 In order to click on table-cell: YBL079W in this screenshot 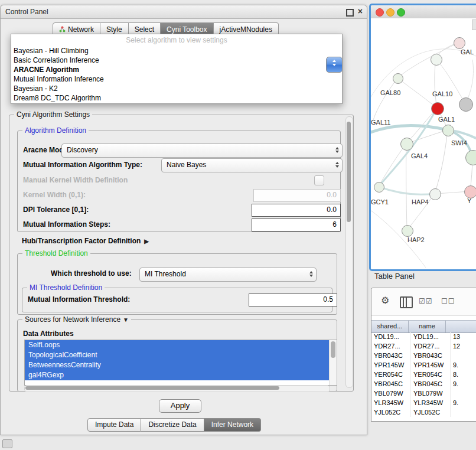, I will do `click(431, 393)`.